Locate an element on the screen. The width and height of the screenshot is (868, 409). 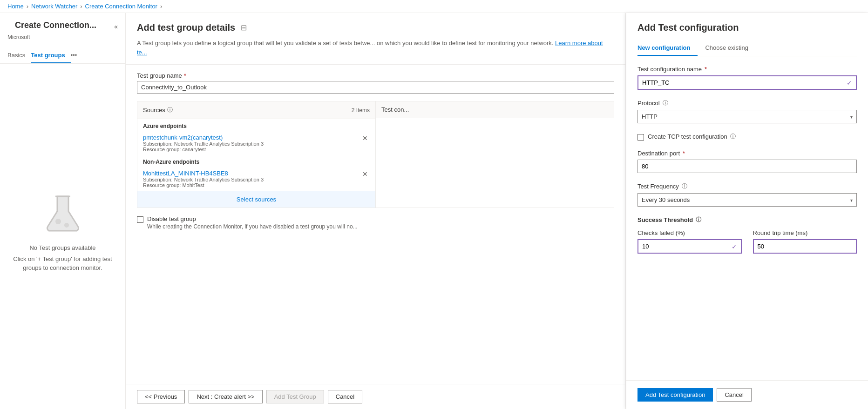
checks-failed-group: Checks failed (%) ✓ is located at coordinates (690, 241).